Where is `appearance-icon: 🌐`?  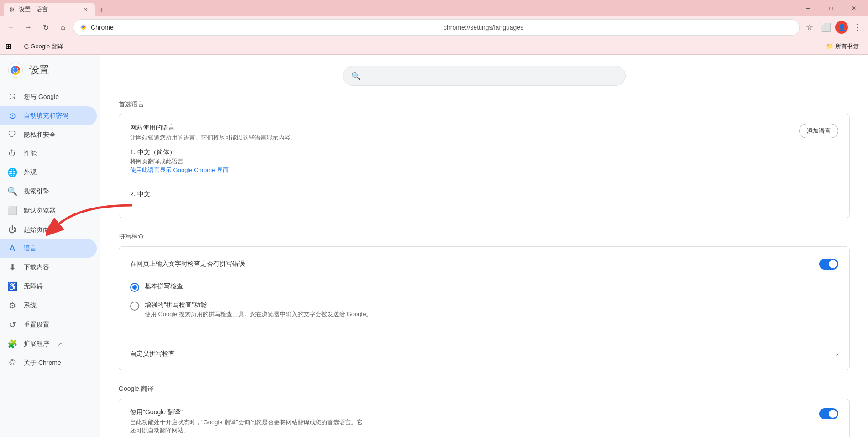
appearance-icon: 🌐 is located at coordinates (12, 172).